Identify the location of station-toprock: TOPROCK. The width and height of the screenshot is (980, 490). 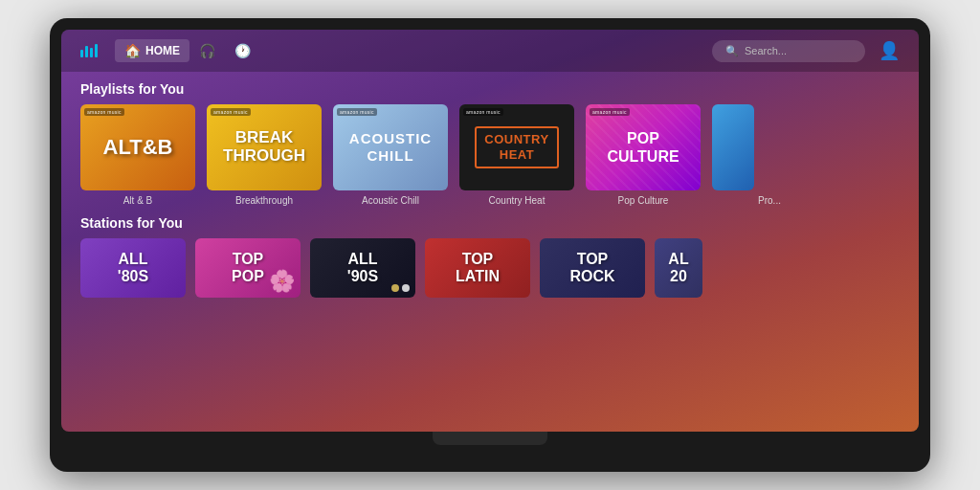
(592, 268).